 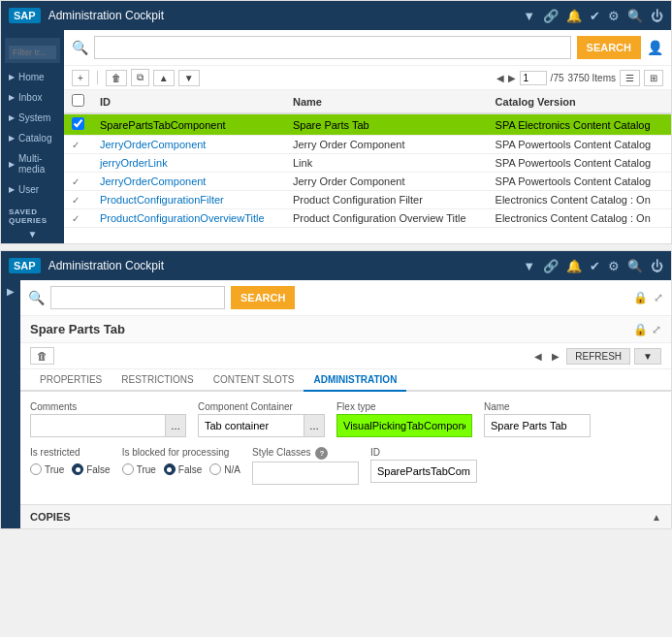 What do you see at coordinates (614, 266) in the screenshot?
I see `bottom-gear-icon: ⚙` at bounding box center [614, 266].